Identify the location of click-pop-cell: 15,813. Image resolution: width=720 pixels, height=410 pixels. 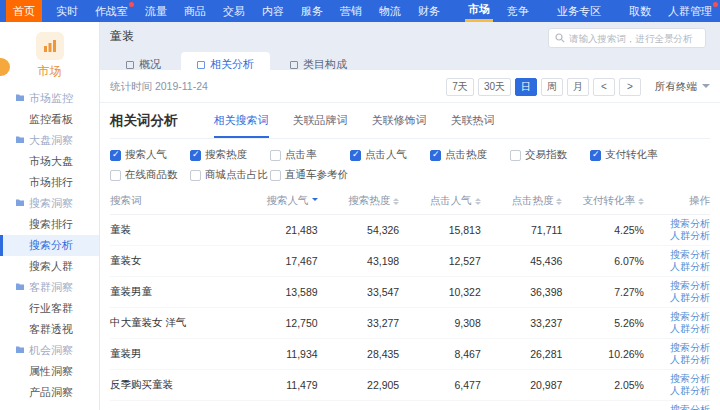
(440, 230).